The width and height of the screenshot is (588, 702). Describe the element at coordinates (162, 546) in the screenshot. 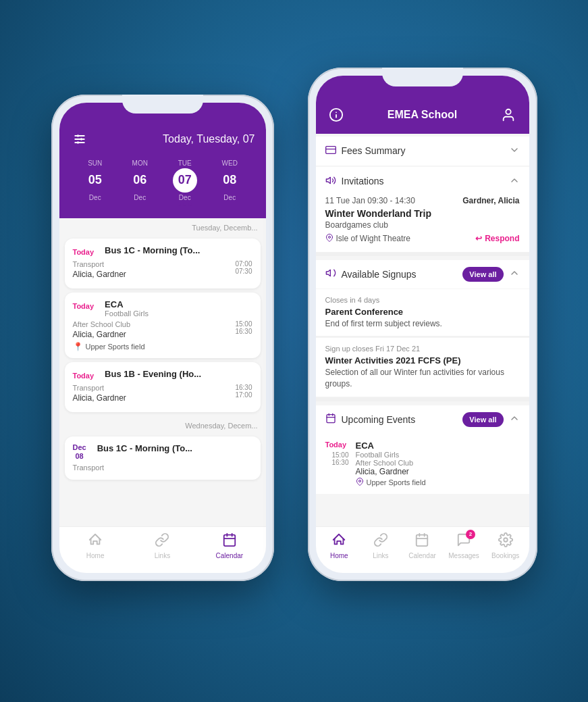

I see `left-nav-links: Links` at that location.